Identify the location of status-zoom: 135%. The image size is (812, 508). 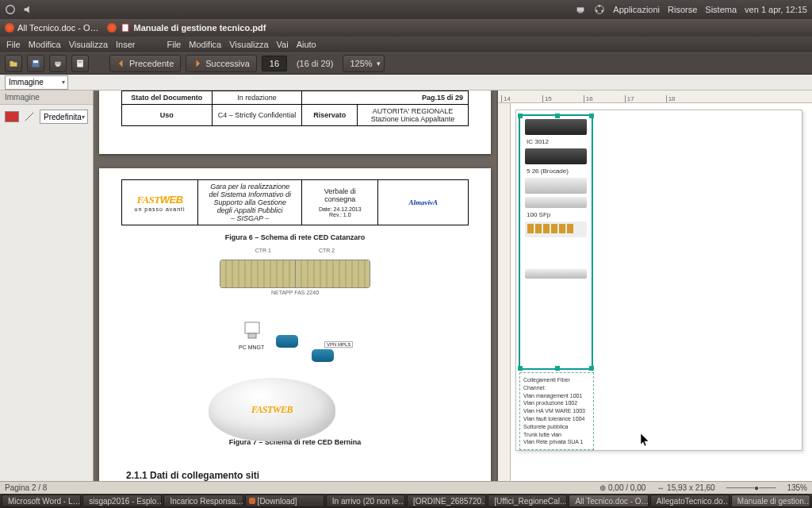
(797, 487).